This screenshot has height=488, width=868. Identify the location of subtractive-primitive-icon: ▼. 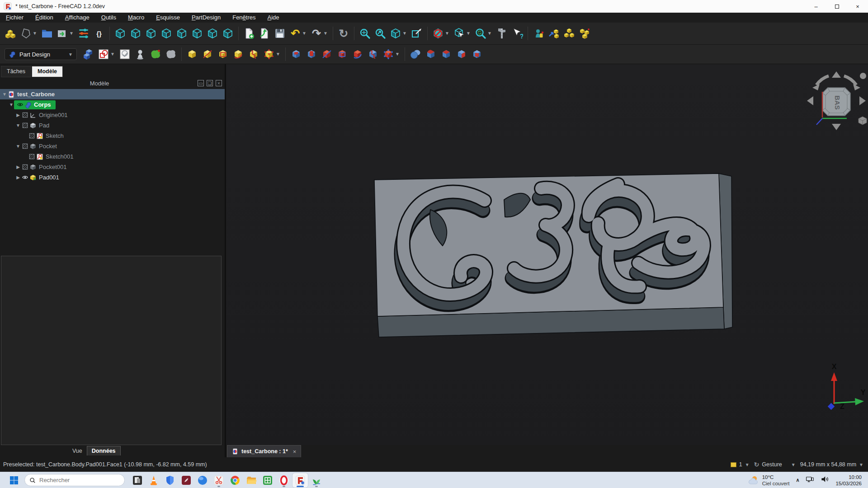
(388, 54).